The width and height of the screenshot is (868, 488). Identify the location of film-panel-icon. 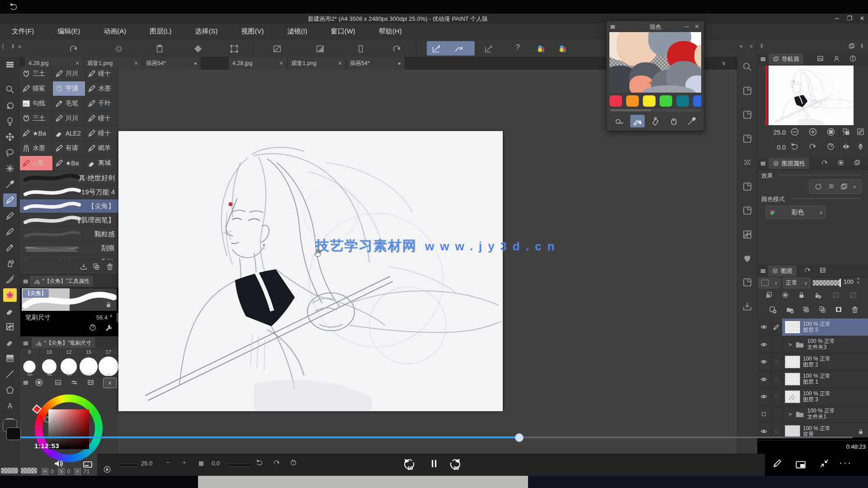
(747, 139).